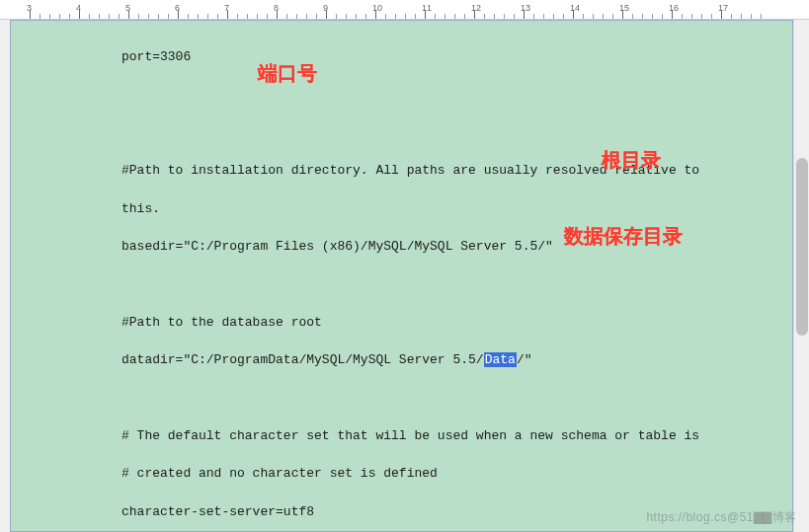  What do you see at coordinates (377, 8) in the screenshot?
I see `ruler-tick: 10` at bounding box center [377, 8].